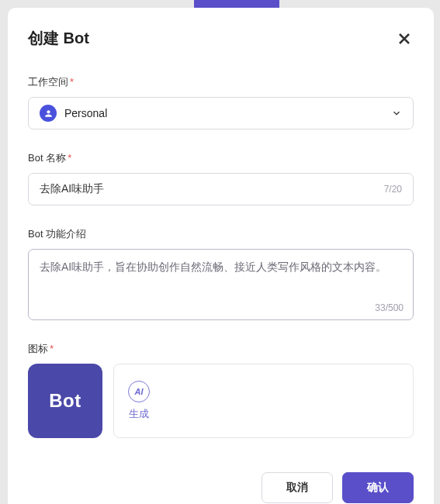 This screenshot has height=504, width=440. I want to click on person-icon, so click(48, 113).